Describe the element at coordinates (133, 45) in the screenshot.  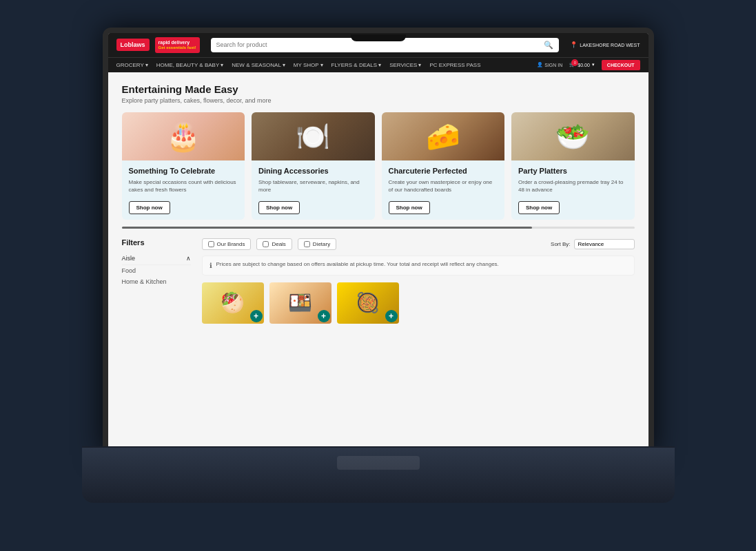
I see `loblaws-logo: Loblaws` at that location.